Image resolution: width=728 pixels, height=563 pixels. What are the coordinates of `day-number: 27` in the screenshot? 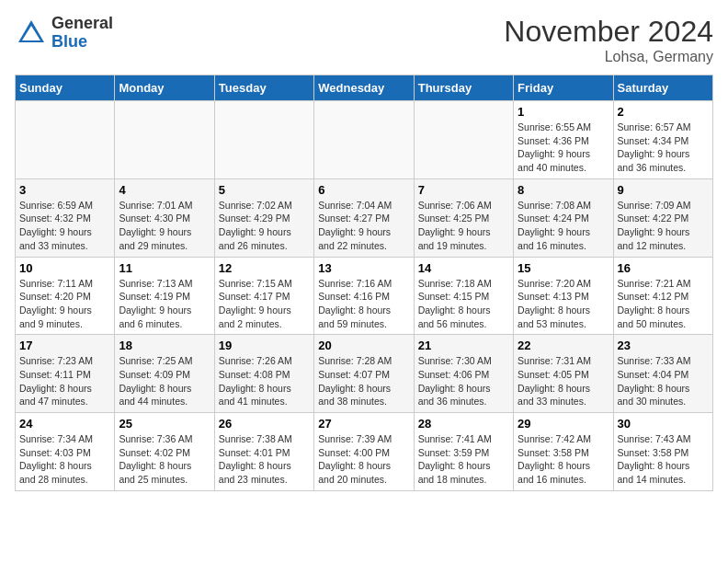 It's located at (364, 423).